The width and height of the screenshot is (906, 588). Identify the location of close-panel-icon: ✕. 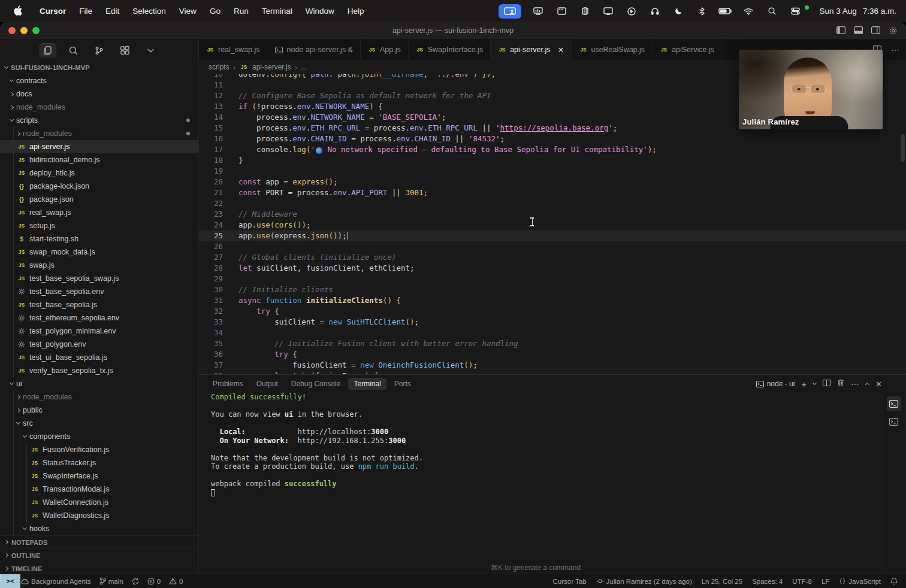
(878, 384).